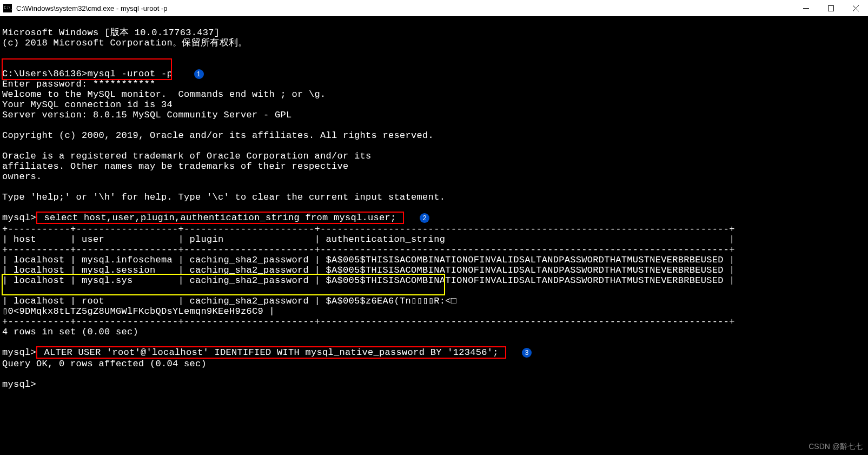 The height and width of the screenshot is (455, 868). What do you see at coordinates (203, 217) in the screenshot?
I see `line-query1: mysql> select host,user,plugin,authentic…` at bounding box center [203, 217].